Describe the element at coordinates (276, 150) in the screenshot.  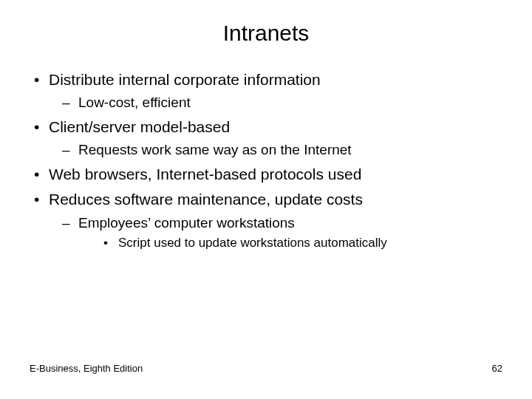
I see `sub-bullet-list: Requests work same way as on the Interne…` at that location.